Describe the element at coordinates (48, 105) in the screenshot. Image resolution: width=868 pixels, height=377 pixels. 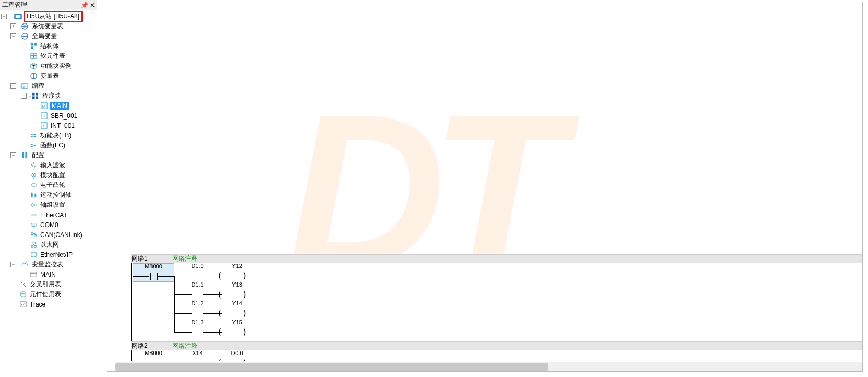
I see `tree-main: M MAIN` at that location.